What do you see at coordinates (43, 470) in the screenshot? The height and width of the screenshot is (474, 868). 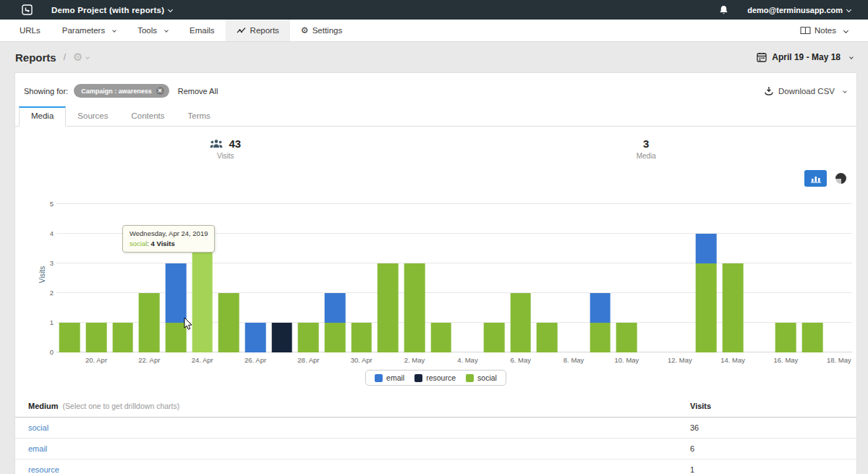 I see `medium-link-resource: resource` at bounding box center [43, 470].